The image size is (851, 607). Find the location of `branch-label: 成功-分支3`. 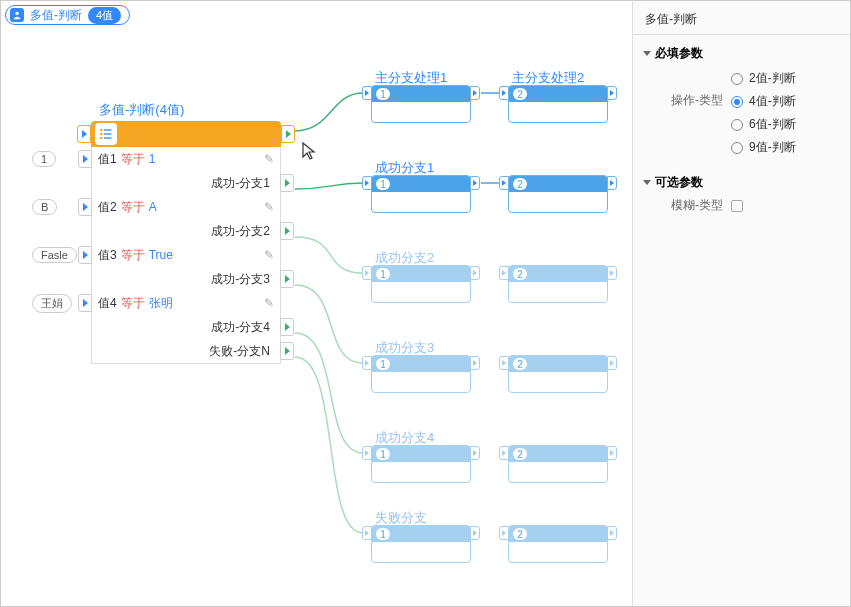

branch-label: 成功-分支3 is located at coordinates (240, 280).